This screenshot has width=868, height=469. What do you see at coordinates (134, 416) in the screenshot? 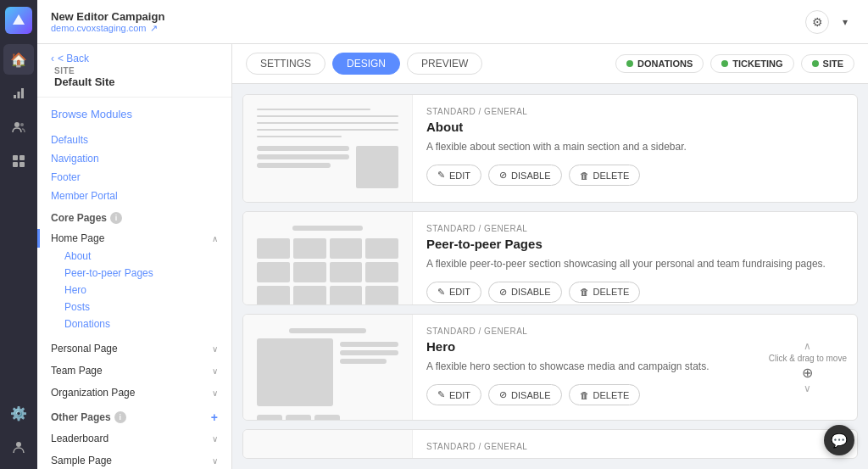
I see `other-pages-title: Other Pages i +` at bounding box center [134, 416].